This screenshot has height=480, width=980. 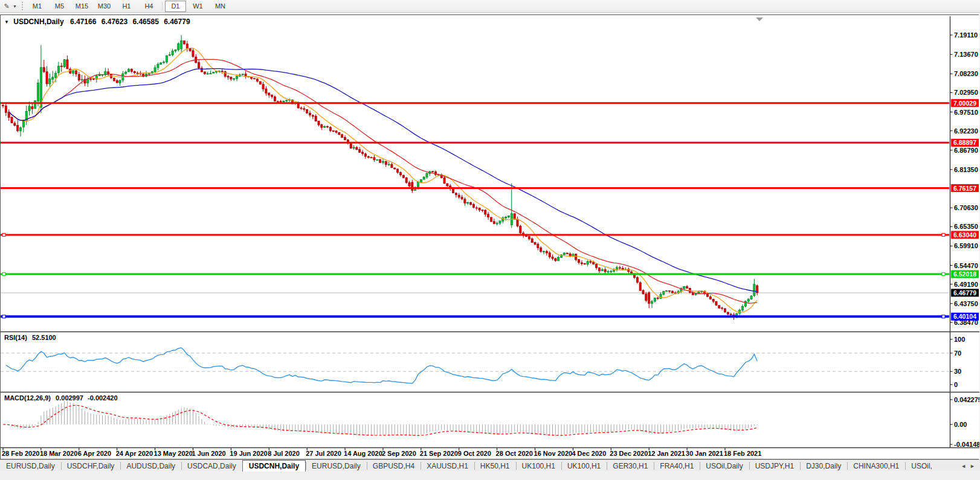 What do you see at coordinates (965, 142) in the screenshot?
I see `svg-text: 6.88897` at bounding box center [965, 142].